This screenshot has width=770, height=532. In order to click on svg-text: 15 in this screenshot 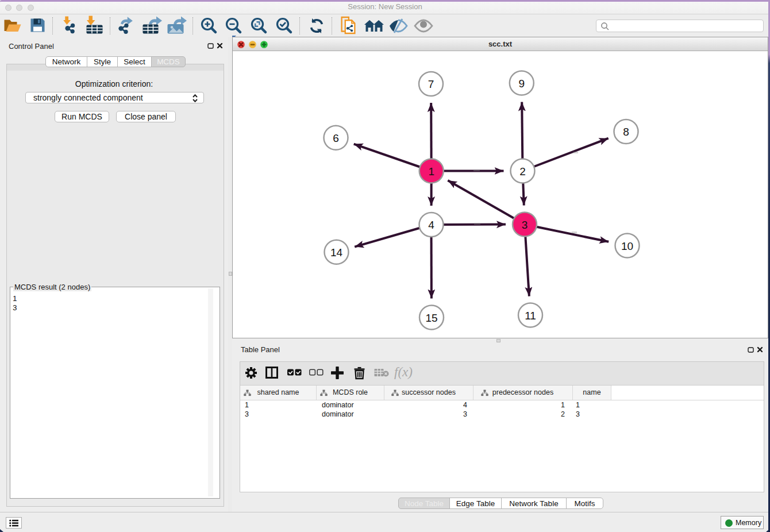, I will do `click(431, 318)`.